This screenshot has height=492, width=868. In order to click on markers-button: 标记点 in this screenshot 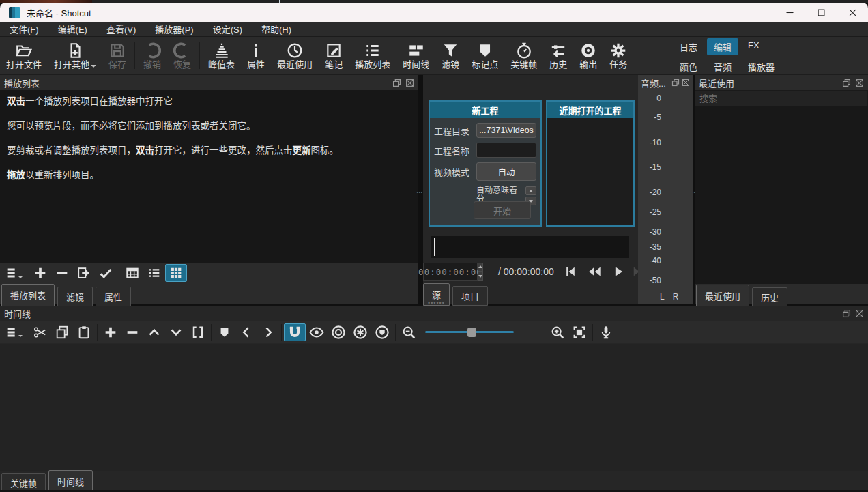, I will do `click(484, 56)`.